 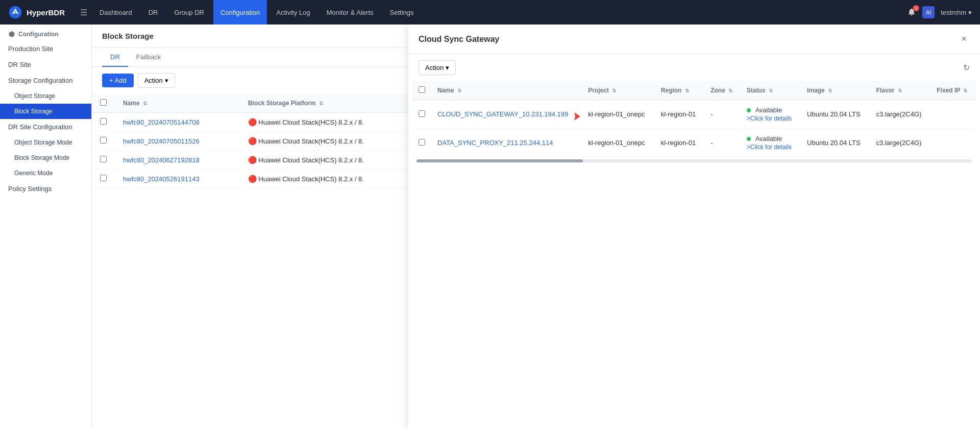 I want to click on block-storage-tabs: DR Failback, so click(x=255, y=57).